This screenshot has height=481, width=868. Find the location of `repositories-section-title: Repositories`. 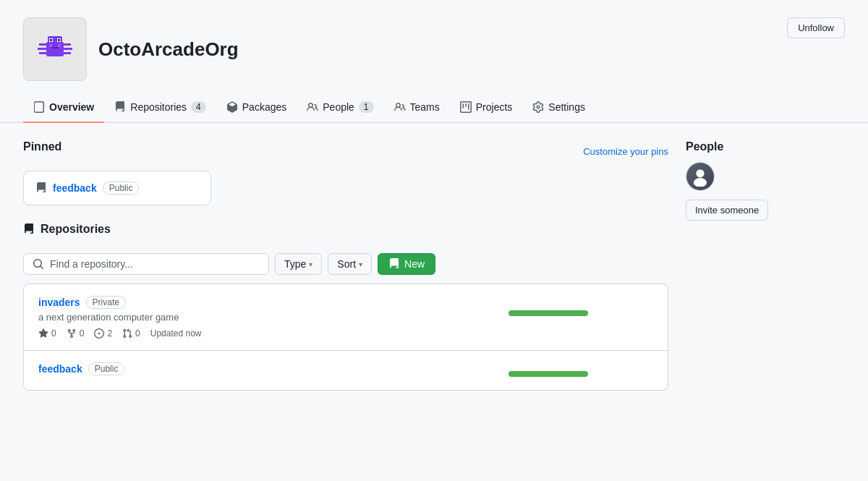

repositories-section-title: Repositories is located at coordinates (67, 229).